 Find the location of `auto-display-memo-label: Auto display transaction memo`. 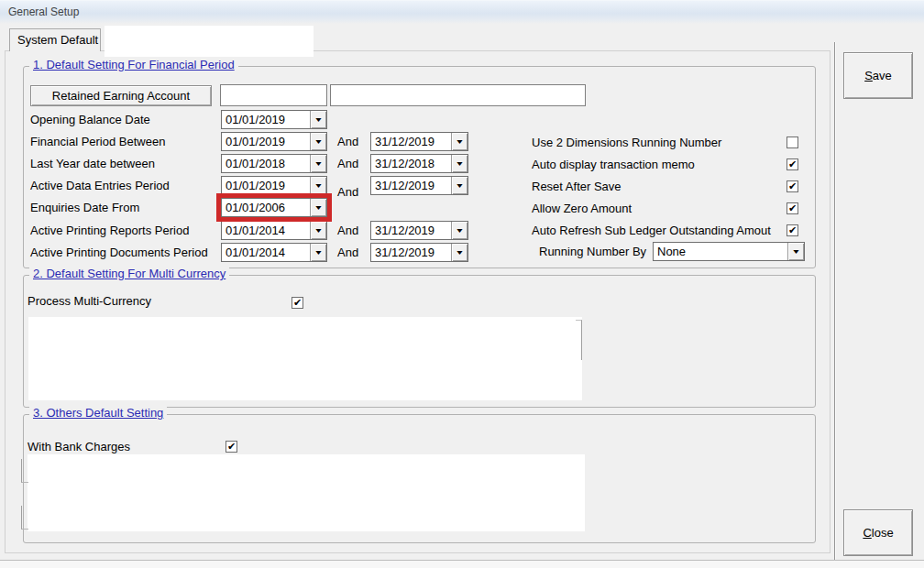

auto-display-memo-label: Auto display transaction memo is located at coordinates (613, 165).